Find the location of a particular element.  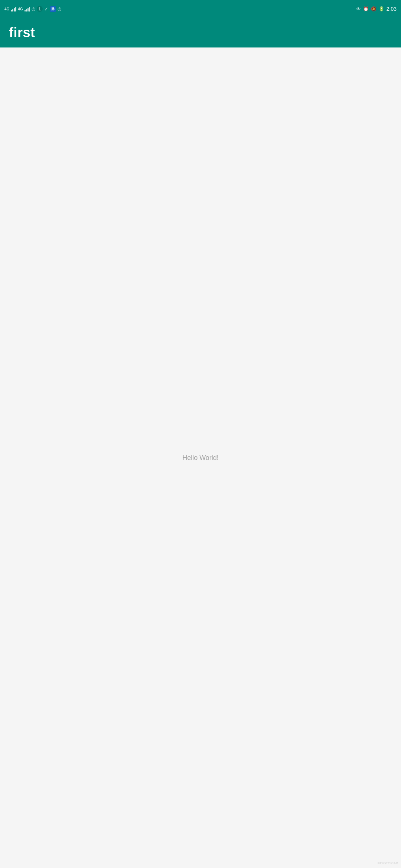

app-bar: first is located at coordinates (200, 33).